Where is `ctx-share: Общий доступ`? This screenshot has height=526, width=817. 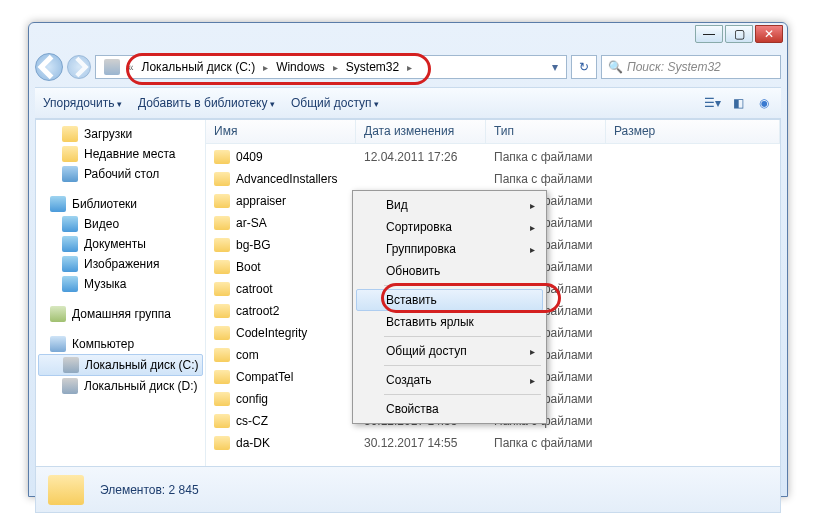 ctx-share: Общий доступ is located at coordinates (450, 351).